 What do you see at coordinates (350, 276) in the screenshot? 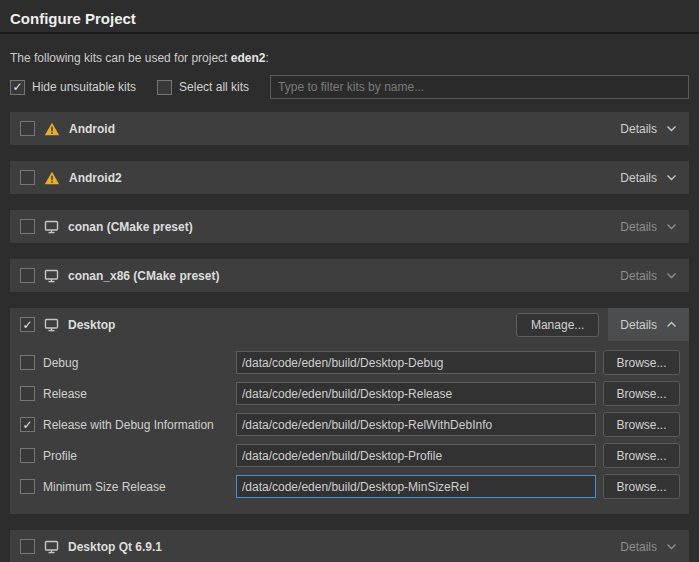
I see `kit-header: ✓ conan_x86 (CMake preset) Details` at bounding box center [350, 276].